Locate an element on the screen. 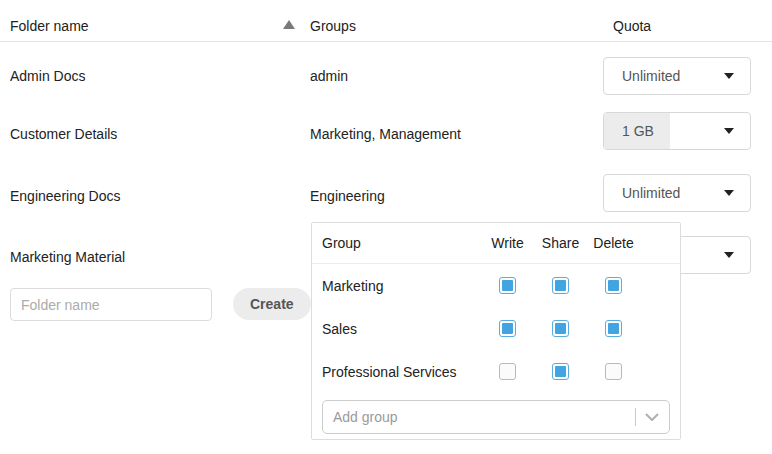 The image size is (772, 454). new-folder-name-input is located at coordinates (111, 304).